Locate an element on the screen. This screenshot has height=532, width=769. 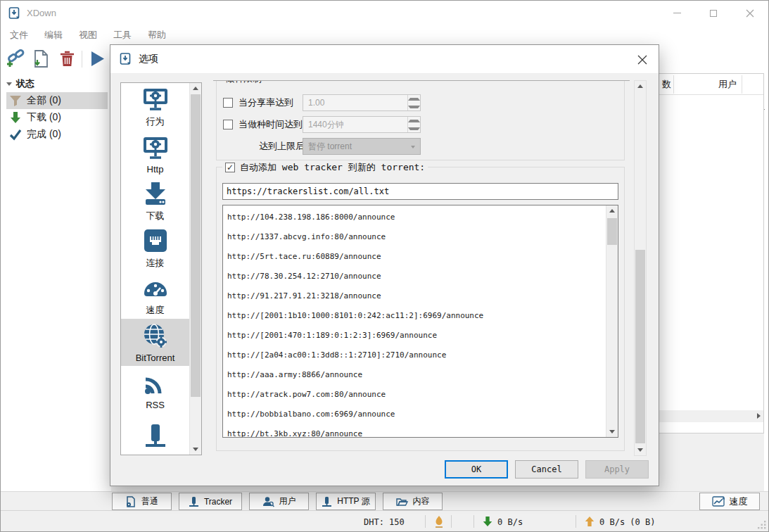
start-button is located at coordinates (97, 59).